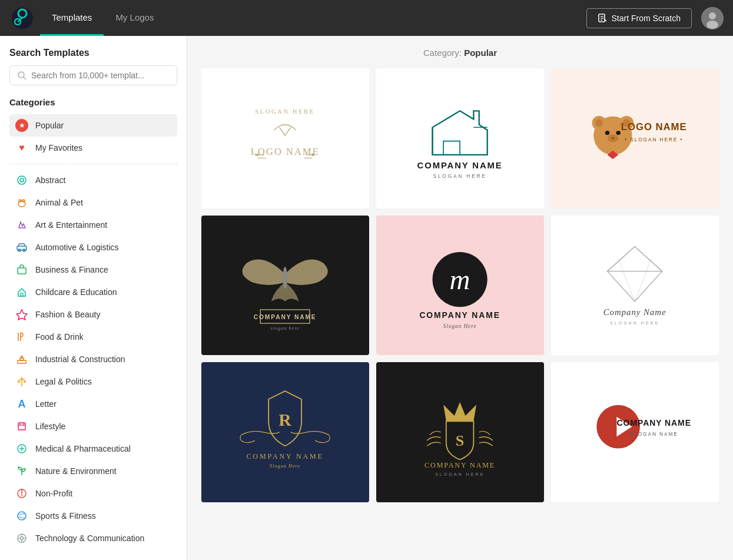 Image resolution: width=733 pixels, height=560 pixels. Describe the element at coordinates (134, 18) in the screenshot. I see `nav-my-logos: My Logos` at that location.